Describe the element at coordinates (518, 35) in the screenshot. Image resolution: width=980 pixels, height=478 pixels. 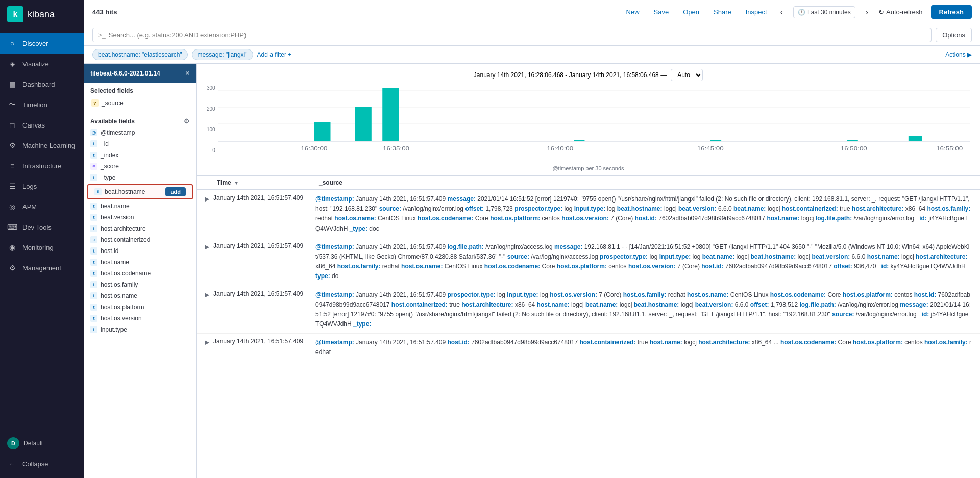
I see `search-input` at that location.